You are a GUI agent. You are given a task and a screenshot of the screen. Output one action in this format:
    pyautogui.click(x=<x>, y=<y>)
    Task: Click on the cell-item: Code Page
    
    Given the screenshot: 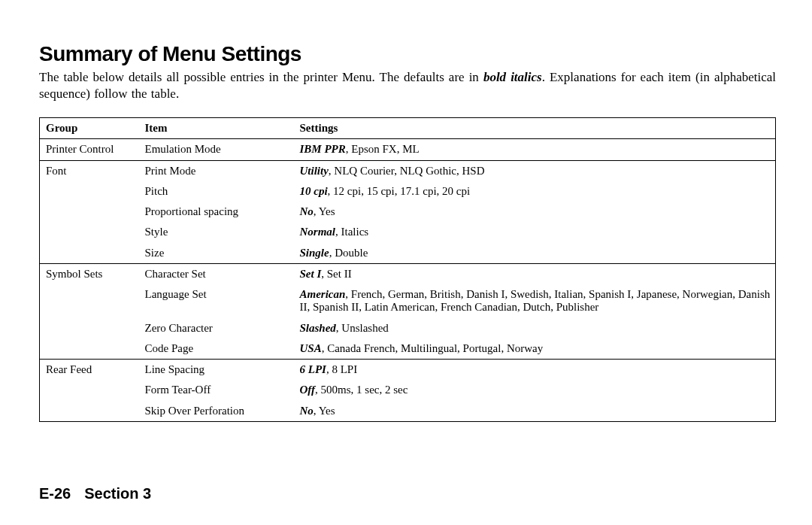 What is the action you would take?
    pyautogui.click(x=217, y=349)
    